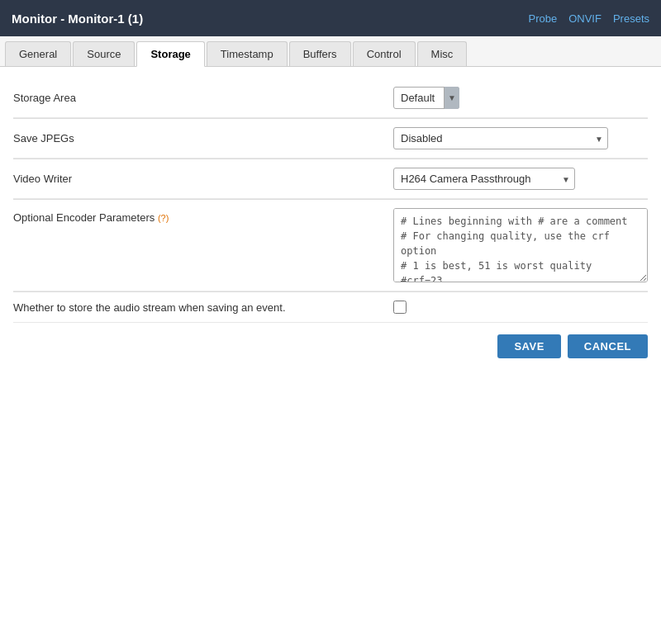 The height and width of the screenshot is (644, 661). What do you see at coordinates (384, 54) in the screenshot?
I see `tab-control: Control` at bounding box center [384, 54].